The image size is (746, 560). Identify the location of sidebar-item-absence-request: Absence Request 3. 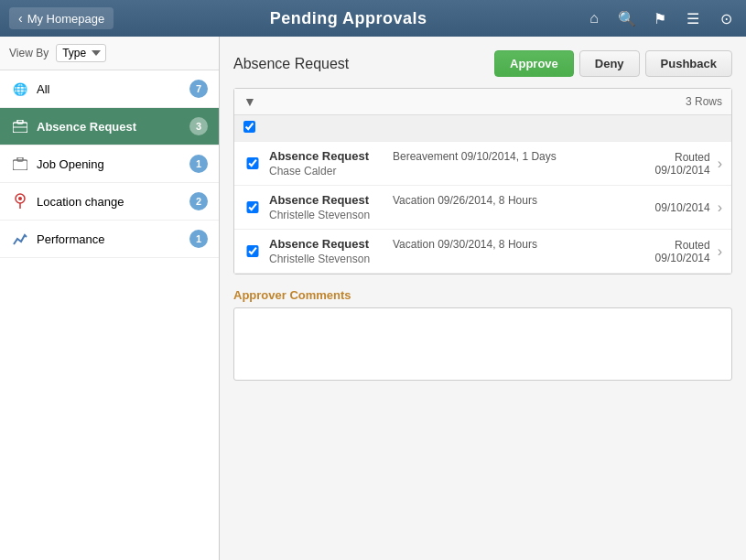
(110, 126).